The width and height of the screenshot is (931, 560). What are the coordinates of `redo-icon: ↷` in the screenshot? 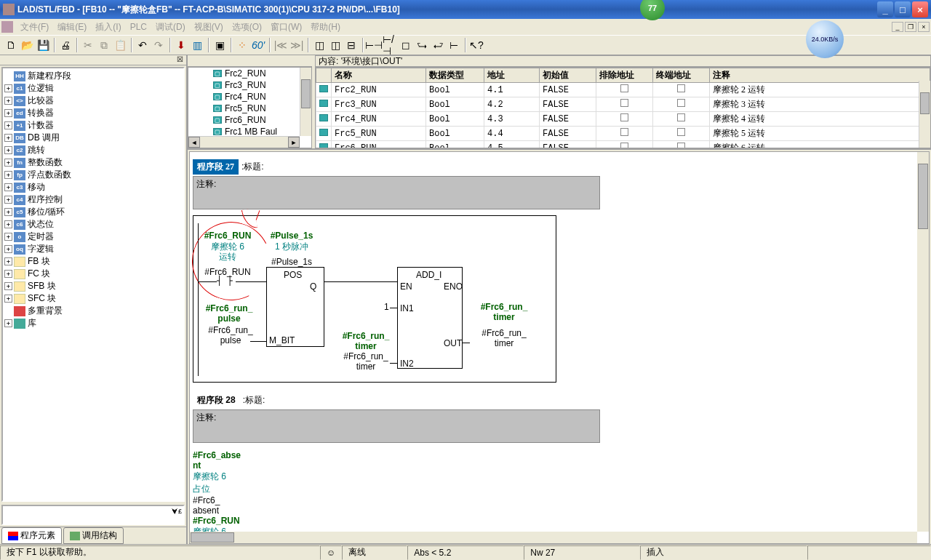 It's located at (159, 45).